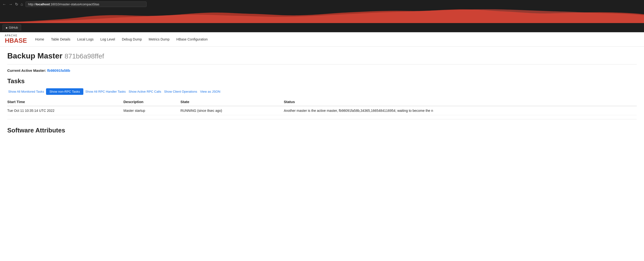  What do you see at coordinates (74, 4) in the screenshot?
I see `url-rest: :16010/master-status#compactStas` at bounding box center [74, 4].